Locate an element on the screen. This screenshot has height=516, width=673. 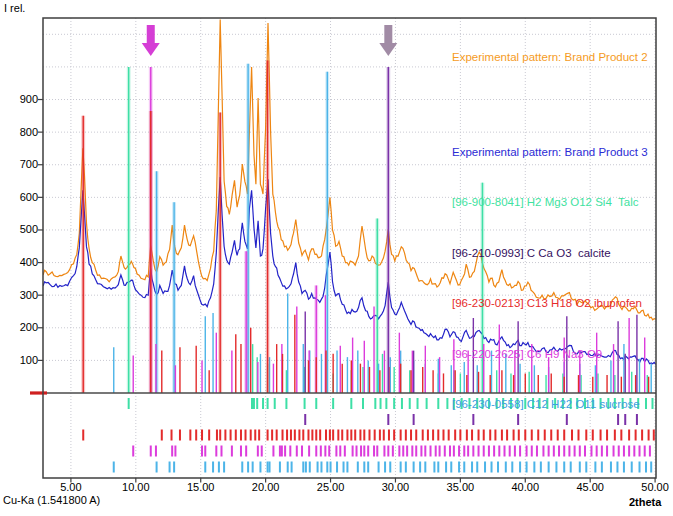
annotation-arrows is located at coordinates (270, 40).